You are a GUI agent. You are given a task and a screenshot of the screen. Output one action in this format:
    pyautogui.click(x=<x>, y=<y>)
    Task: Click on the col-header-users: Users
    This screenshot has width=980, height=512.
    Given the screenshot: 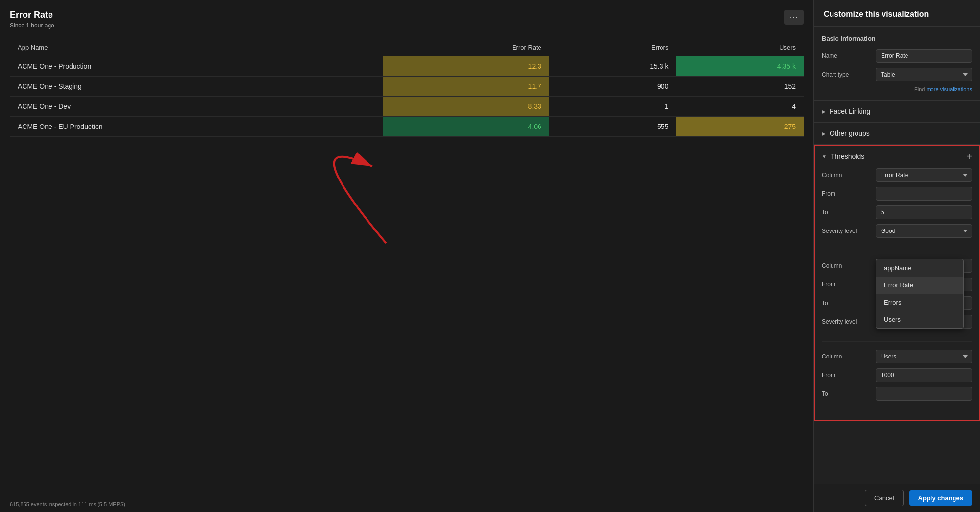 What is the action you would take?
    pyautogui.click(x=740, y=48)
    